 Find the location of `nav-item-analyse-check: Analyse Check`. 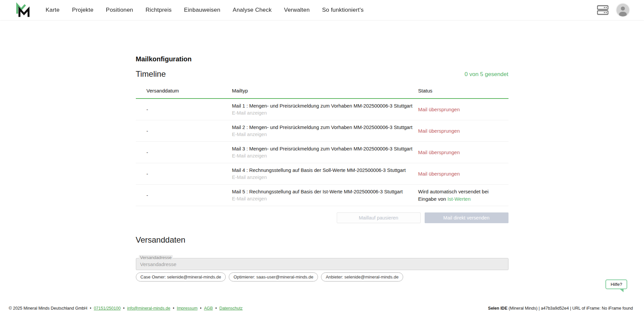

nav-item-analyse-check: Analyse Check is located at coordinates (252, 10).